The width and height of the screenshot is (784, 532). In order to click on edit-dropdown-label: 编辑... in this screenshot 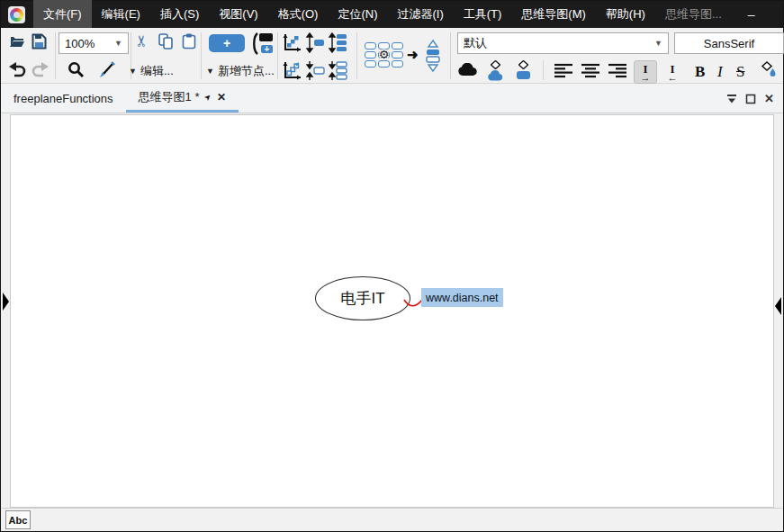, I will do `click(157, 71)`.